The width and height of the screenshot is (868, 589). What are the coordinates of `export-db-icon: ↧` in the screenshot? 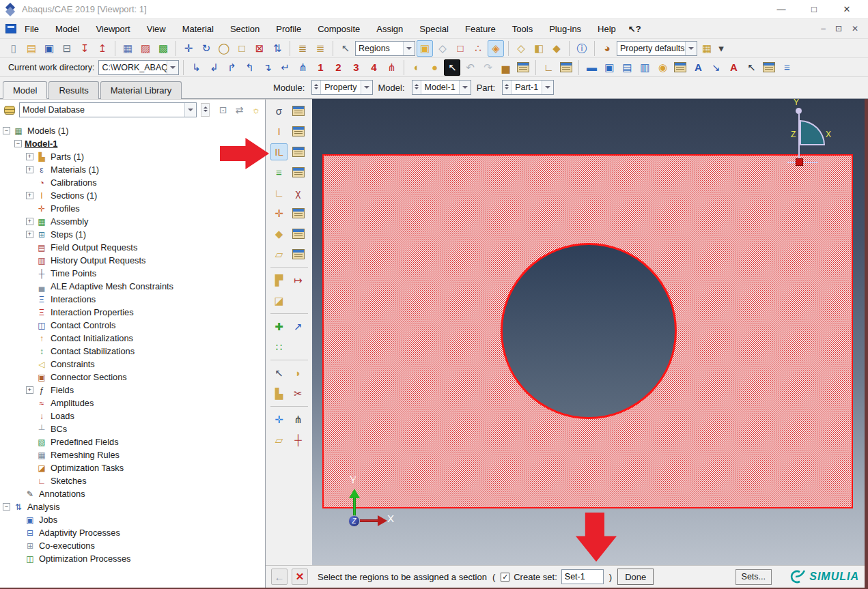 It's located at (85, 48).